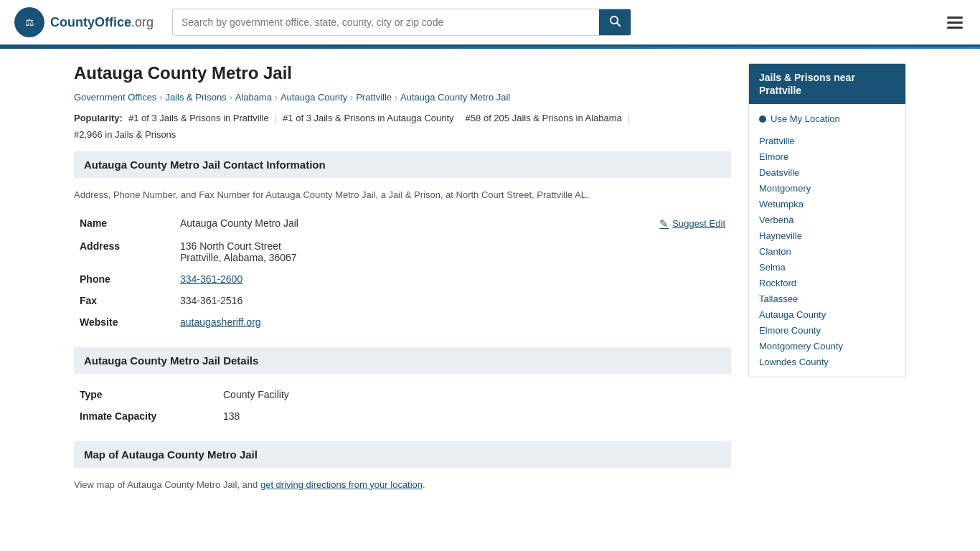 The width and height of the screenshot is (980, 551). I want to click on sidebar-box: Jails & Prisons near Prattville Use My L…, so click(827, 220).